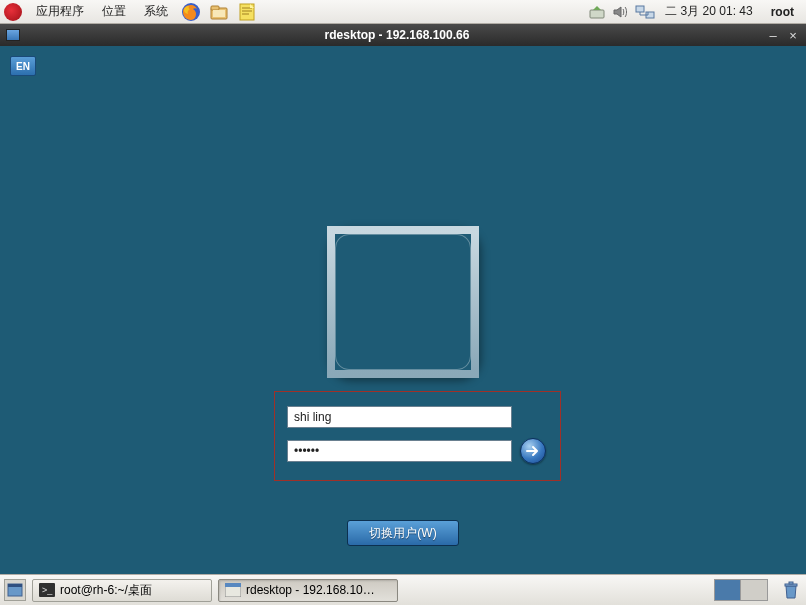 The image size is (806, 605). I want to click on arrow-right-icon, so click(533, 451).